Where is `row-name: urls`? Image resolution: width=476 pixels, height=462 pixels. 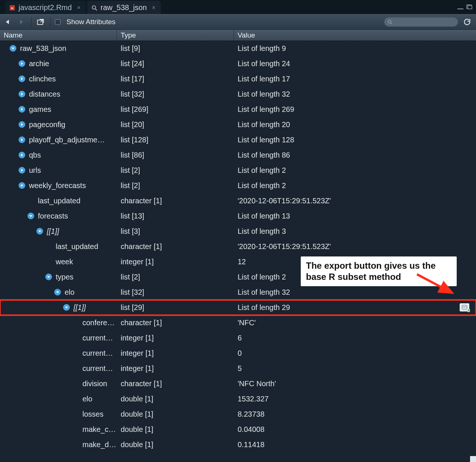
row-name: urls is located at coordinates (35, 170).